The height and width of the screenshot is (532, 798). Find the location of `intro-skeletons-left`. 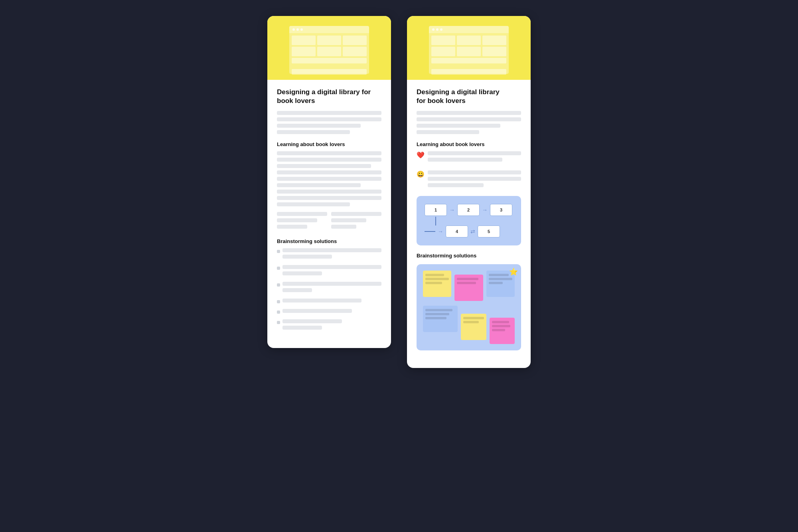

intro-skeletons-left is located at coordinates (329, 123).